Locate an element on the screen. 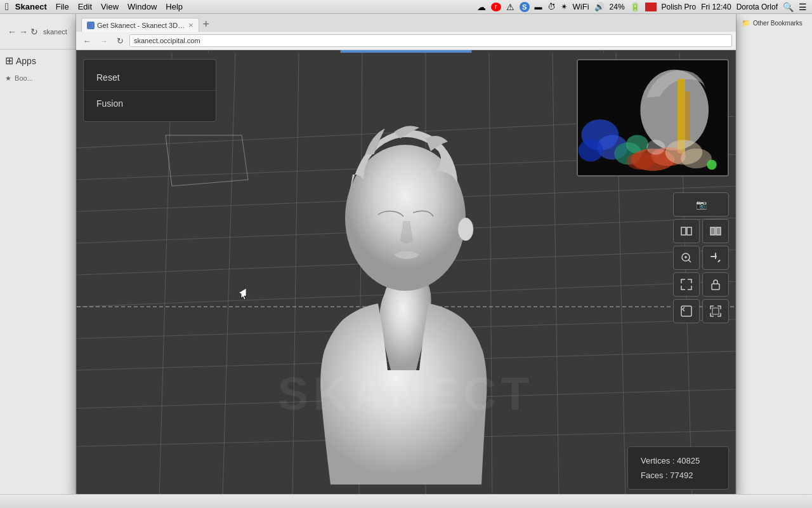 The image size is (812, 508). zoom-in-button is located at coordinates (686, 258).